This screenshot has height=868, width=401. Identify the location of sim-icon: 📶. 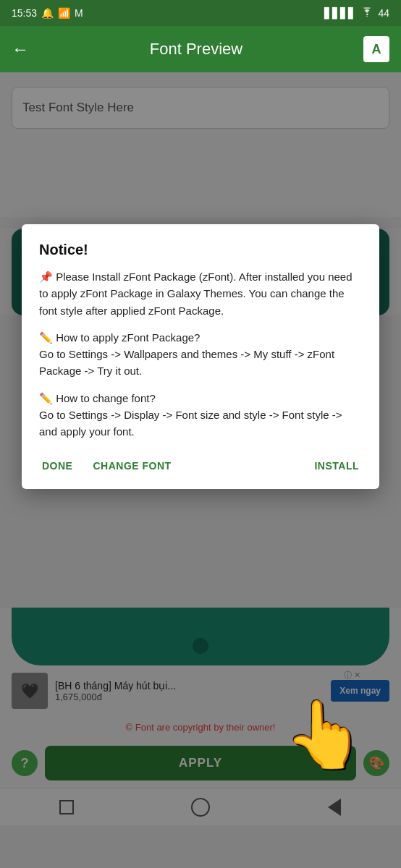
(64, 13).